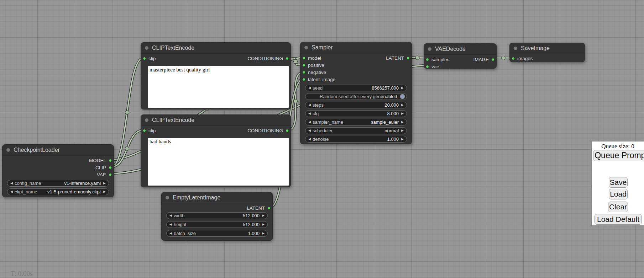 This screenshot has width=644, height=278. I want to click on toggle-circle-icon, so click(402, 97).